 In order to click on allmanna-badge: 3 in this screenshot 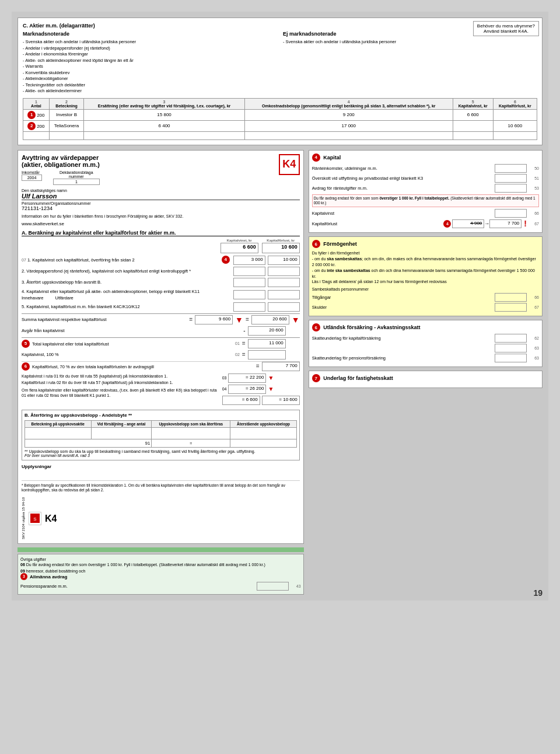, I will do `click(24, 577)`.